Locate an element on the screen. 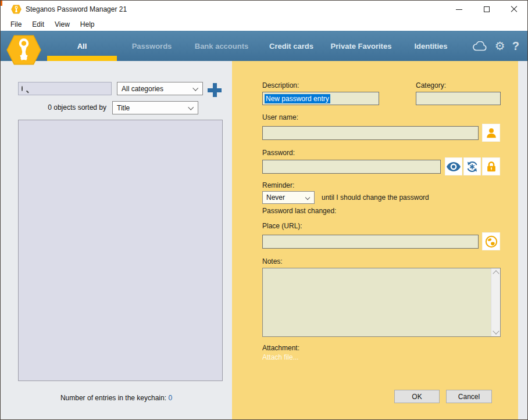 The height and width of the screenshot is (420, 528). corner-accent is located at coordinates (1, 3).